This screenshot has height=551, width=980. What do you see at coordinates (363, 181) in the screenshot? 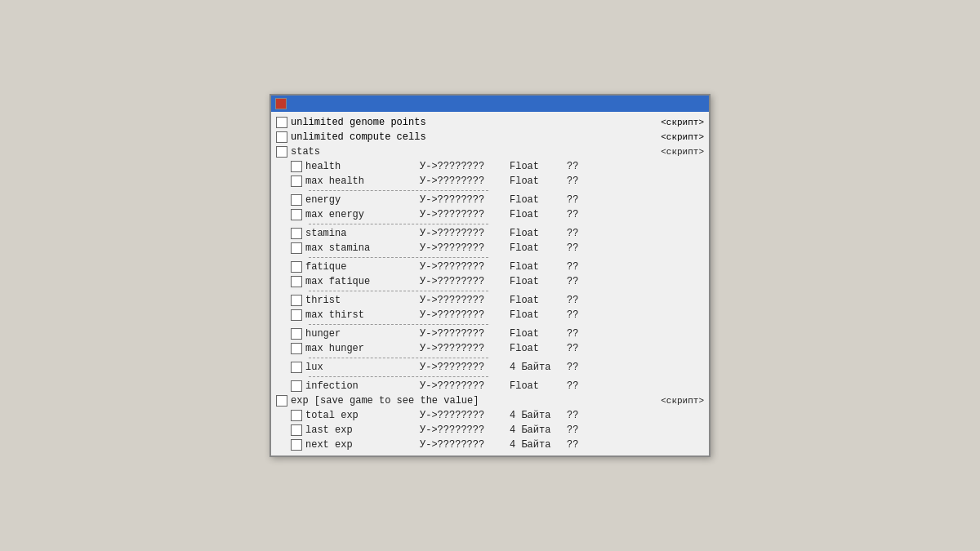
I see `stat-label: max health` at bounding box center [363, 181].